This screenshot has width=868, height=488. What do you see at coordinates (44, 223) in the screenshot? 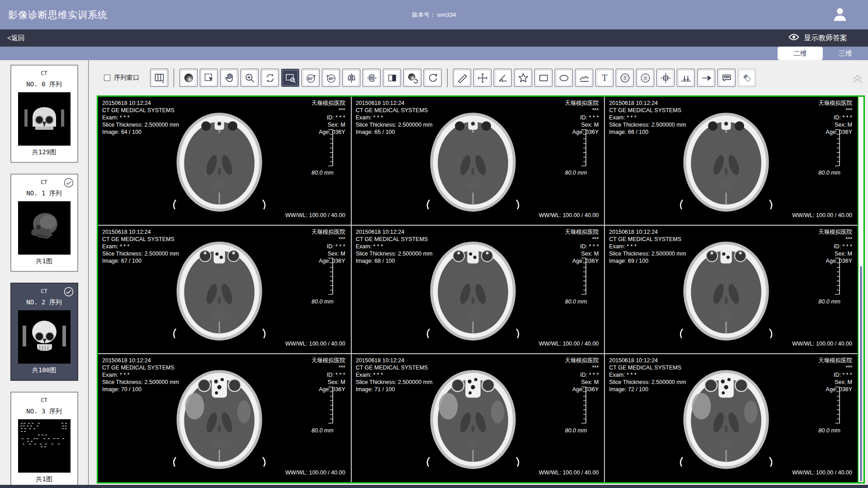
I see `series-card: CT NO. 1 序列 共1图` at bounding box center [44, 223].